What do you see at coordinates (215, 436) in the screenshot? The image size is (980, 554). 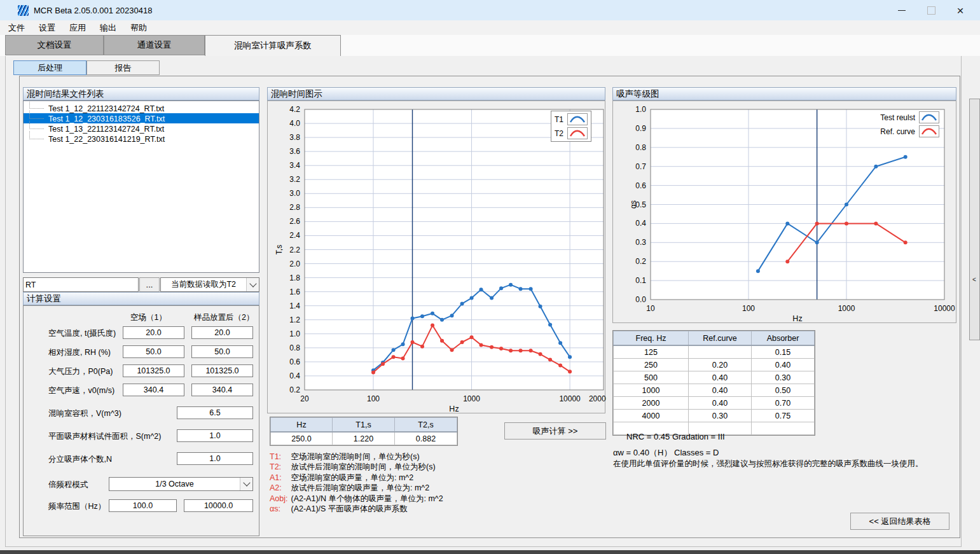 I see `sample-area-field` at bounding box center [215, 436].